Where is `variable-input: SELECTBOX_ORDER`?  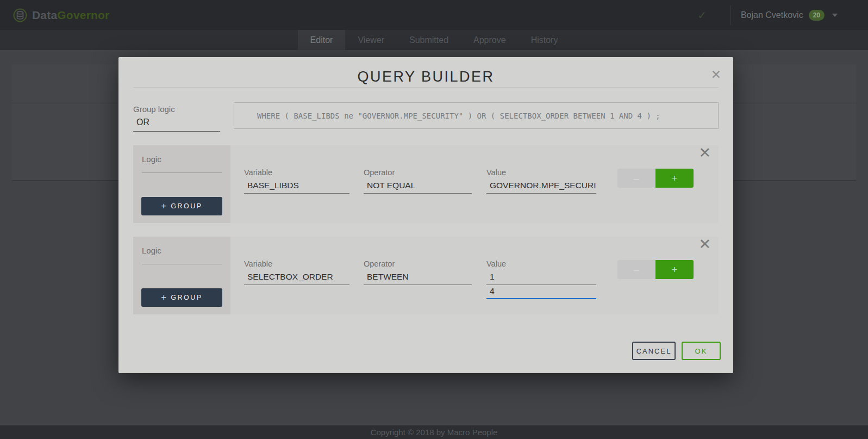 variable-input: SELECTBOX_ORDER is located at coordinates (297, 278).